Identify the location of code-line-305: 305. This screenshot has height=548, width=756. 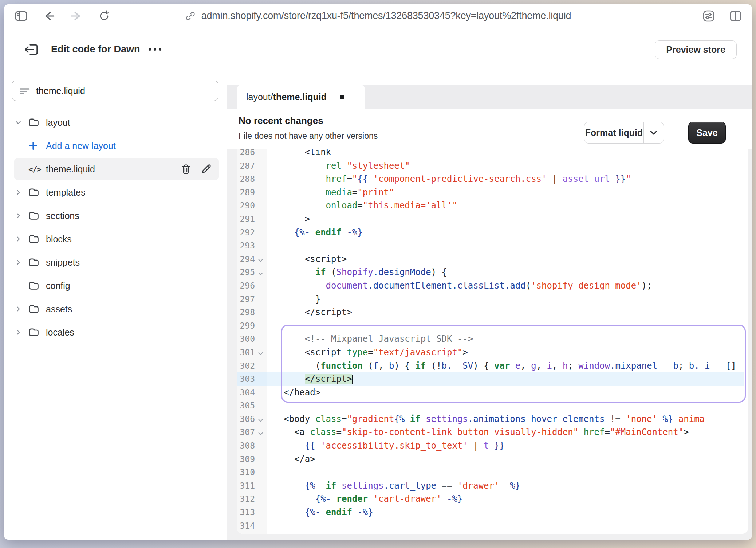
(492, 406).